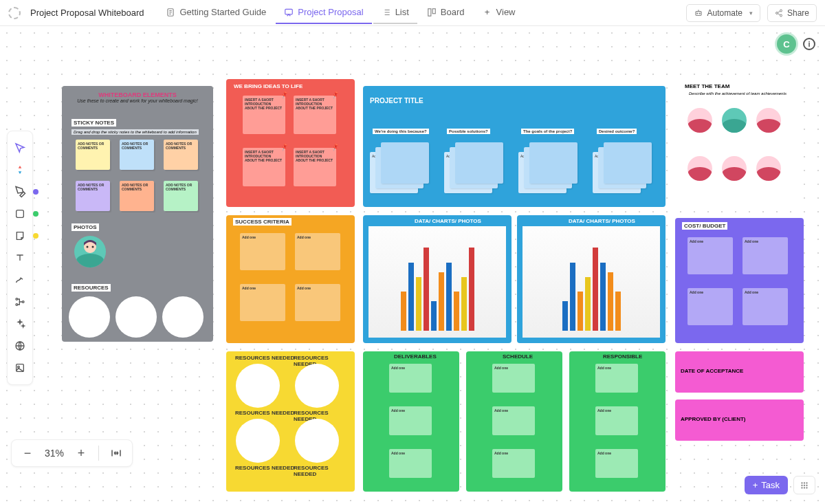 The width and height of the screenshot is (825, 504). Describe the element at coordinates (20, 302) in the screenshot. I see `tool-mindmap` at that location.